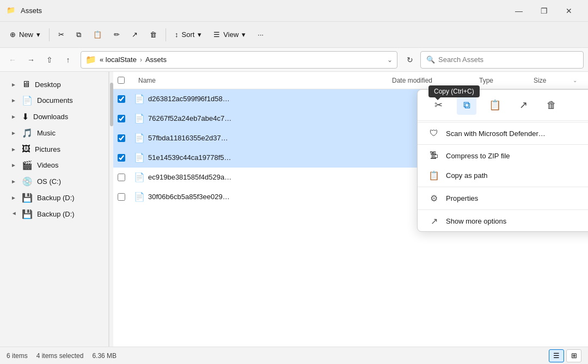 This screenshot has height=364, width=588. Describe the element at coordinates (434, 175) in the screenshot. I see `copy-path-icon: 📋` at that location.